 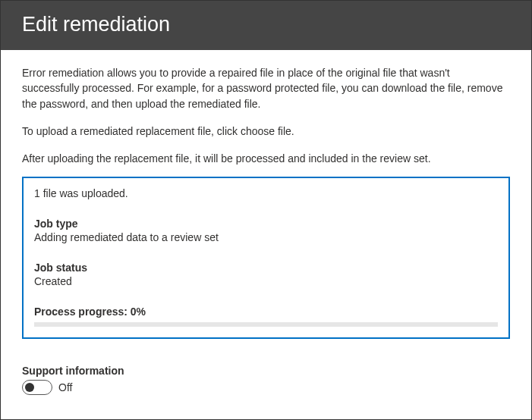 I want to click on page-title: Edit remediation, so click(x=266, y=24).